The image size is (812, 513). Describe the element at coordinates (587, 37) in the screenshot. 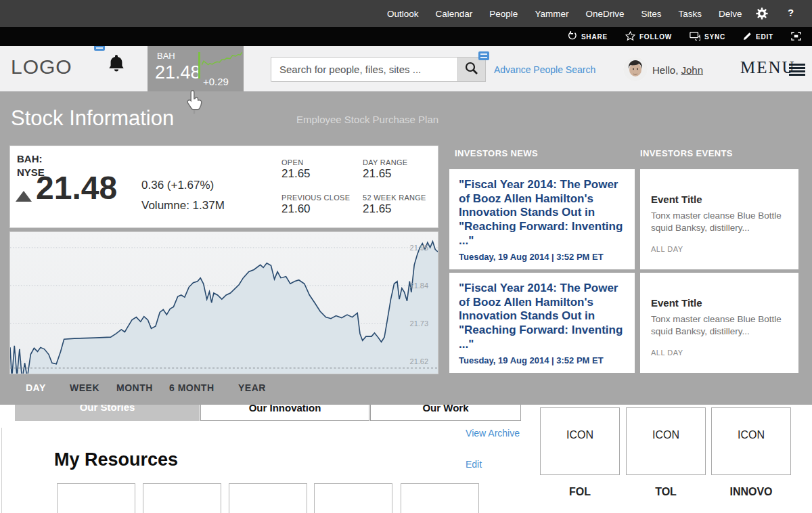

I see `share-button: SHARE` at that location.